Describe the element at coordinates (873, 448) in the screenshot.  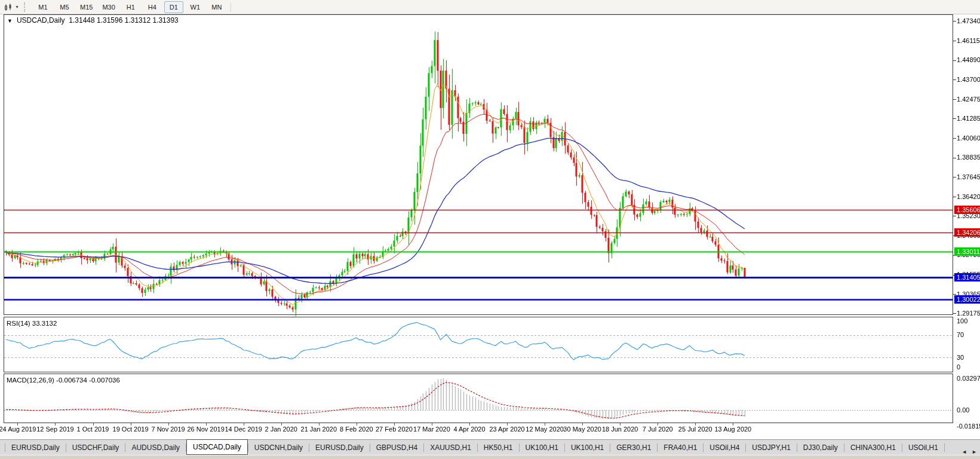
I see `chart-tab-china300-h1: CHINA300,H1` at that location.